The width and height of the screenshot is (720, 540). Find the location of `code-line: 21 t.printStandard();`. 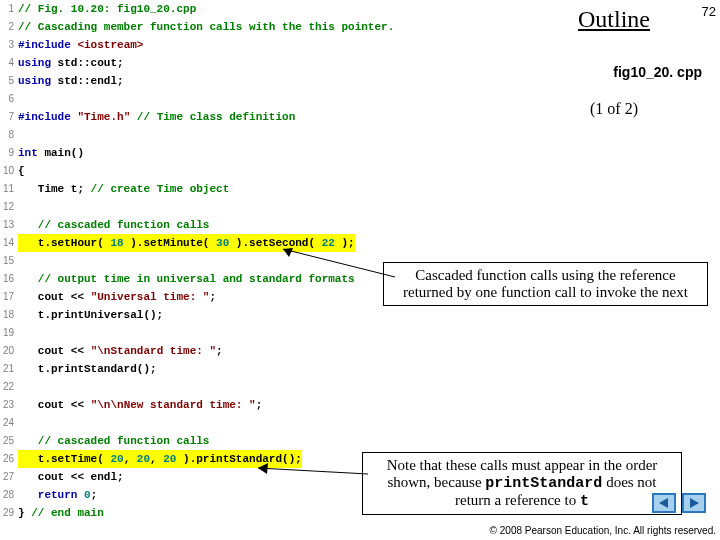

code-line: 21 t.printStandard(); is located at coordinates (360, 369).